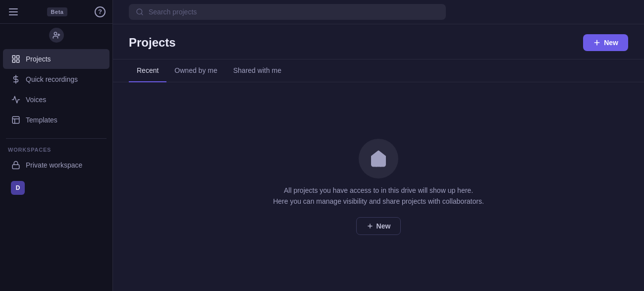 Image resolution: width=644 pixels, height=291 pixels. What do you see at coordinates (383, 226) in the screenshot?
I see `new-center-button-label: New` at bounding box center [383, 226].